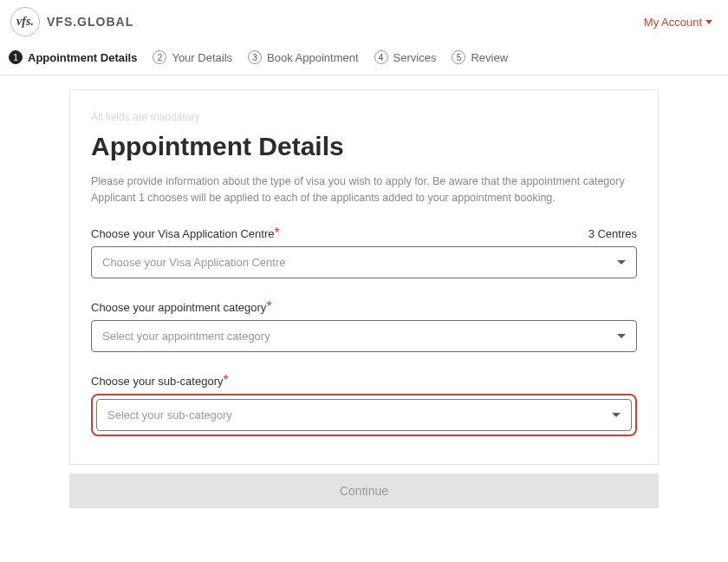 Image resolution: width=728 pixels, height=562 pixels. What do you see at coordinates (489, 57) in the screenshot?
I see `step-label: Review` at bounding box center [489, 57].